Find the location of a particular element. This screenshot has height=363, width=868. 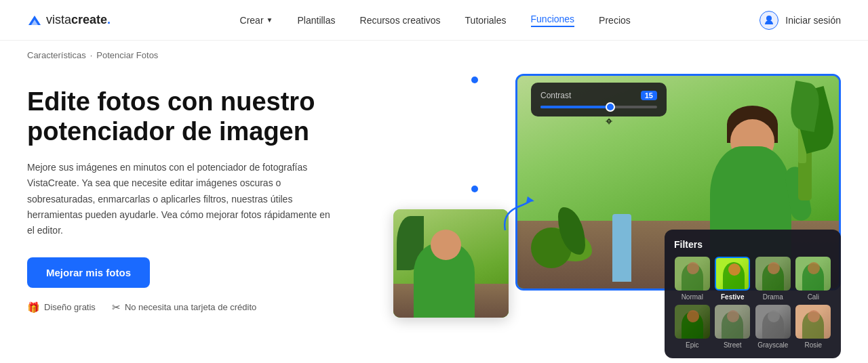

filter-thumb-cali is located at coordinates (813, 274).